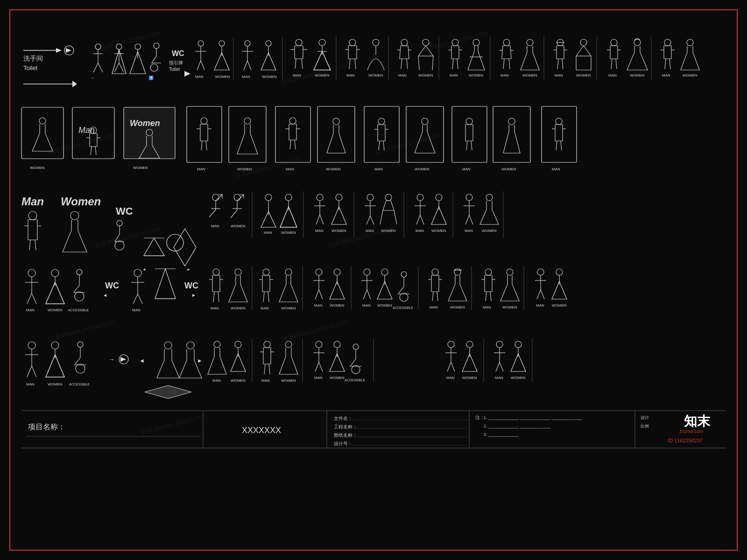 This screenshot has height=560, width=747. Describe the element at coordinates (533, 418) in the screenshot. I see `svg-text:1. _____________ _____________: 1. _____________ _____________ _________…` at that location.